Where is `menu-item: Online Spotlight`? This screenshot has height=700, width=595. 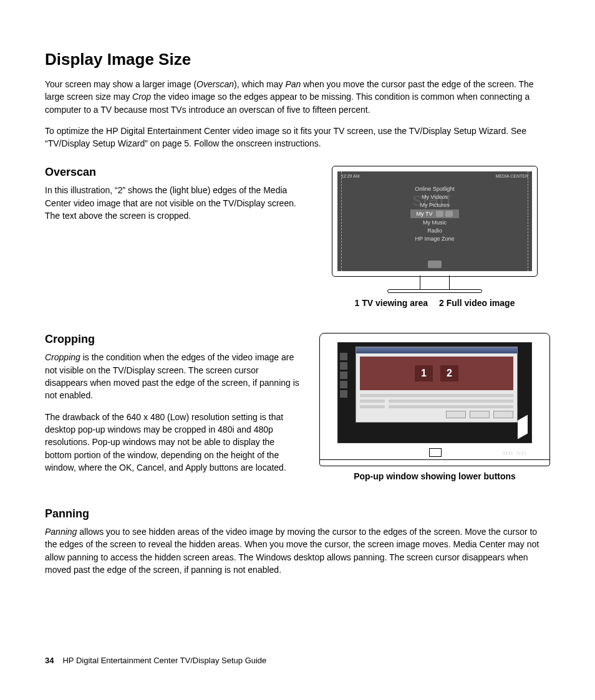 menu-item: Online Spotlight is located at coordinates (435, 189).